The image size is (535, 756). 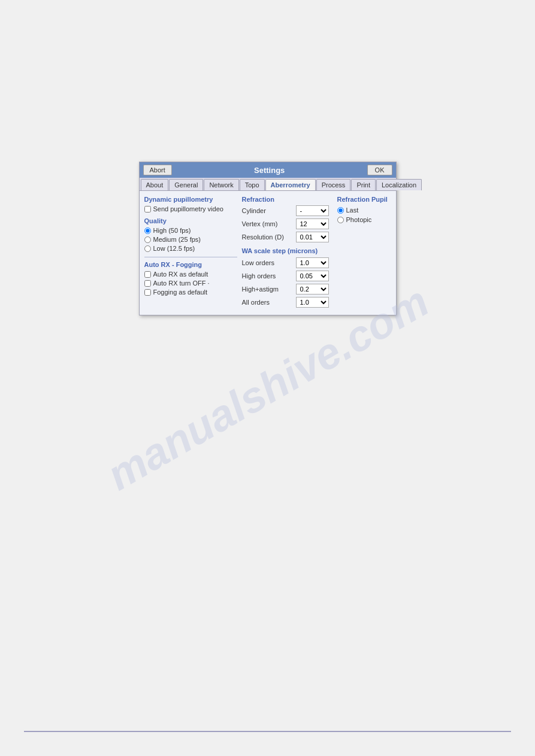 What do you see at coordinates (268, 253) in the screenshot?
I see `dialog-content: Dynamic pupillometry Send pupillometry v…` at bounding box center [268, 253].